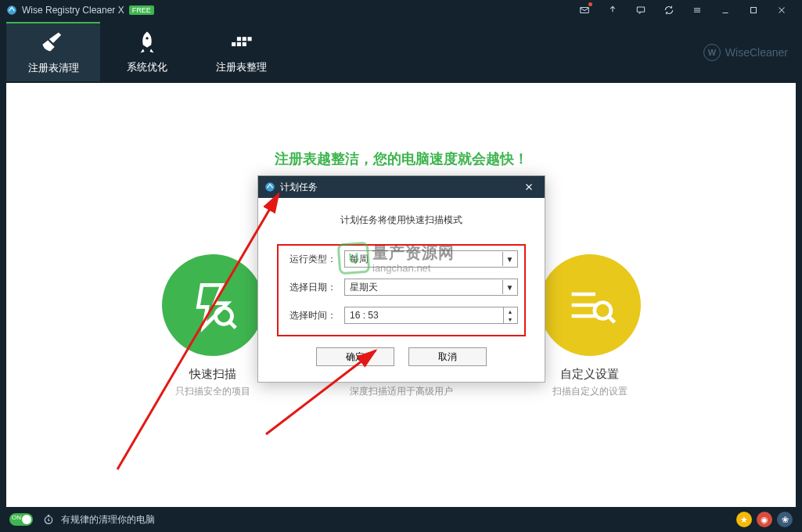 The width and height of the screenshot is (802, 532). Describe the element at coordinates (270, 187) in the screenshot. I see `dialog-logo-icon` at that location.